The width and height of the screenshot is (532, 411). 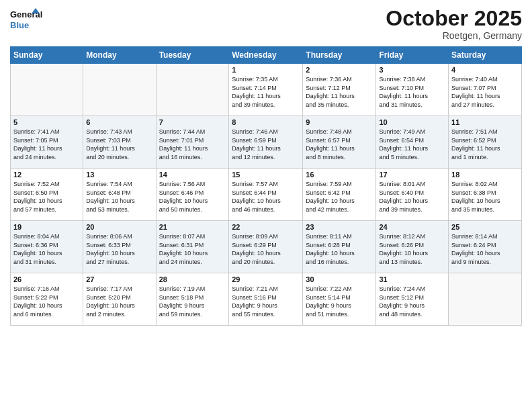 What do you see at coordinates (192, 300) in the screenshot?
I see `table-row: 28Sunrise: 7:19 AM Sunset: 5:18 PM Dayli…` at bounding box center [192, 300].